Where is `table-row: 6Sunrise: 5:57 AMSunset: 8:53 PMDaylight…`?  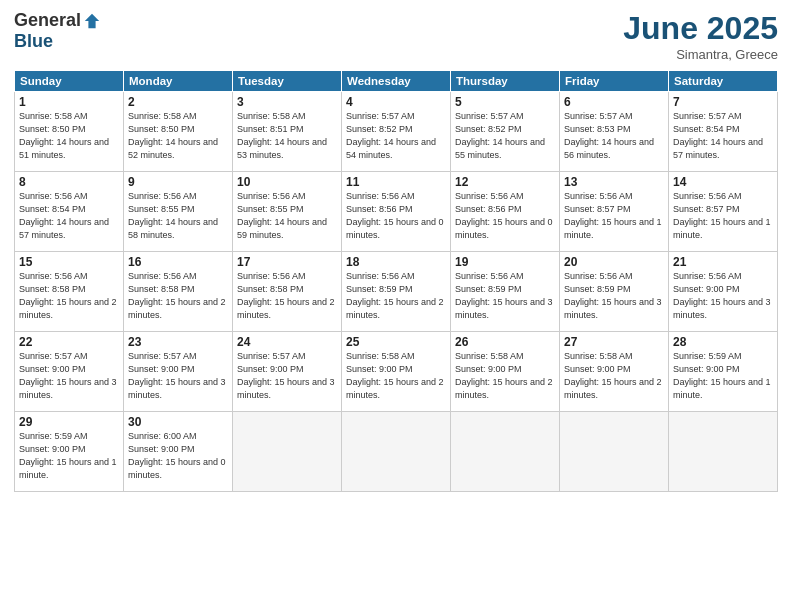
table-row: 6Sunrise: 5:57 AMSunset: 8:53 PMDaylight… is located at coordinates (614, 132).